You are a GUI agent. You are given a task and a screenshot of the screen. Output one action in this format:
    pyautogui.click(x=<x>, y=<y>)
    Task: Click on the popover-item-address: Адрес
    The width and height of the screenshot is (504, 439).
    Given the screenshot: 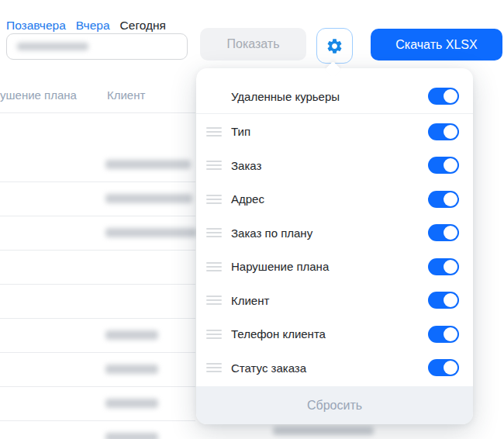 What is the action you would take?
    pyautogui.click(x=335, y=199)
    